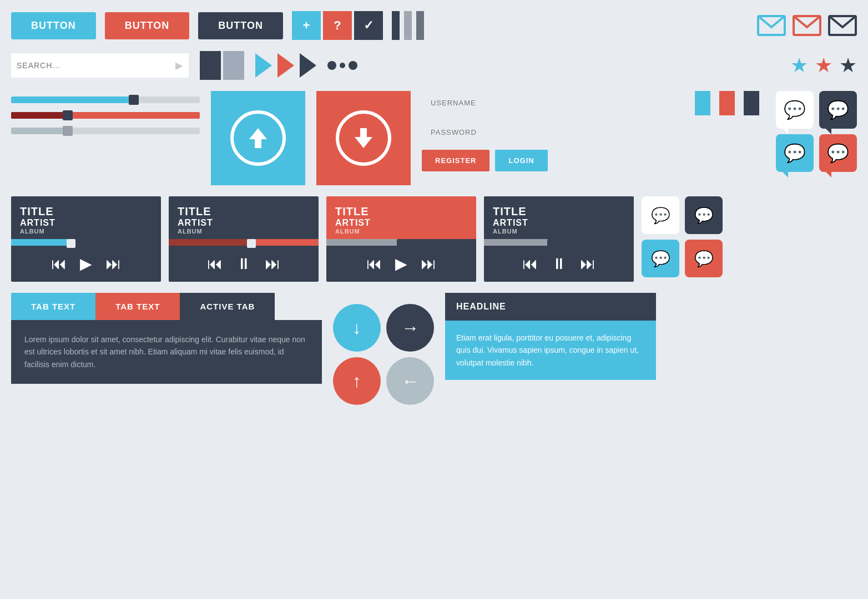  I want to click on tab-2-button: TAB TEXT, so click(138, 306).